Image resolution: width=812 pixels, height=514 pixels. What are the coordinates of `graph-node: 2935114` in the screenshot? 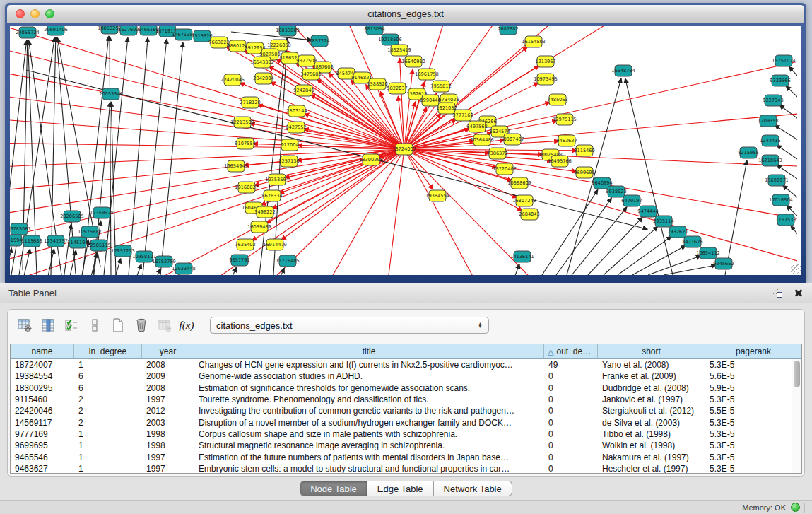 It's located at (663, 221).